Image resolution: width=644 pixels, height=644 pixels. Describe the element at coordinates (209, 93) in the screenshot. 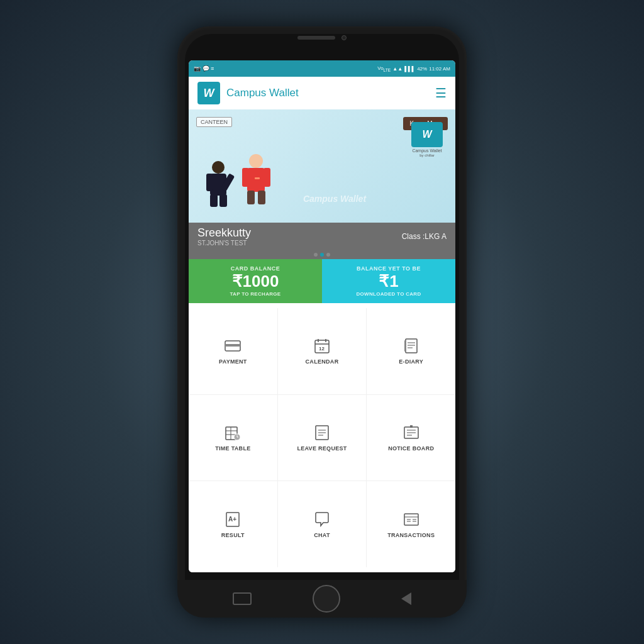

I see `app-logo: W` at that location.